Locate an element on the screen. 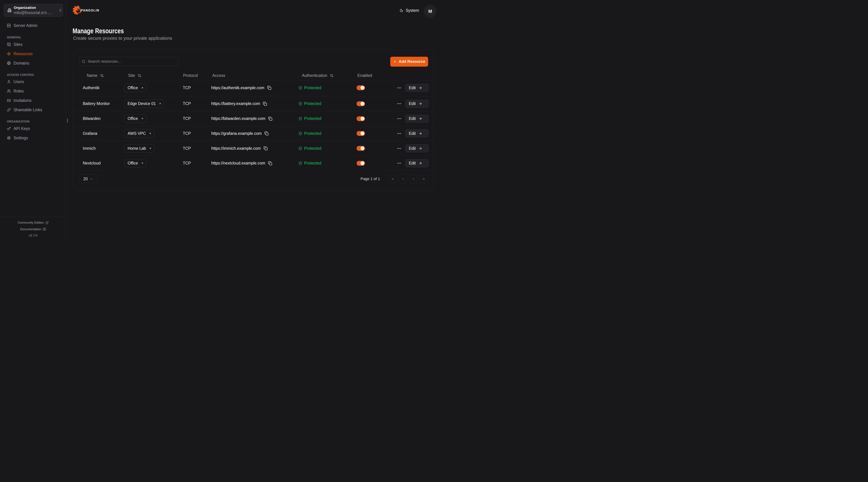  sidebar-item-server-admin: Server Admin is located at coordinates (33, 26).